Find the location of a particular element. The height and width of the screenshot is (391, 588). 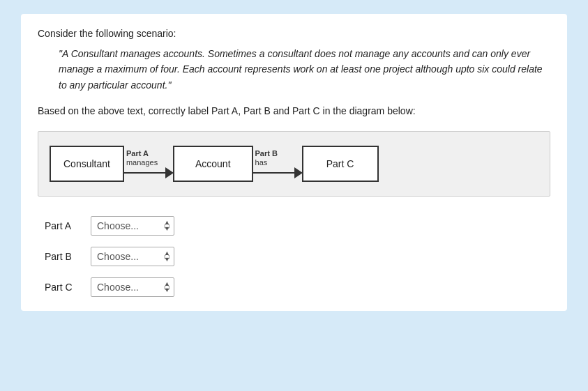

part-c-select-wrapper: Choose... 0..4 1..6 0..1 1..* 0..* ▲ ▼ is located at coordinates (133, 287).